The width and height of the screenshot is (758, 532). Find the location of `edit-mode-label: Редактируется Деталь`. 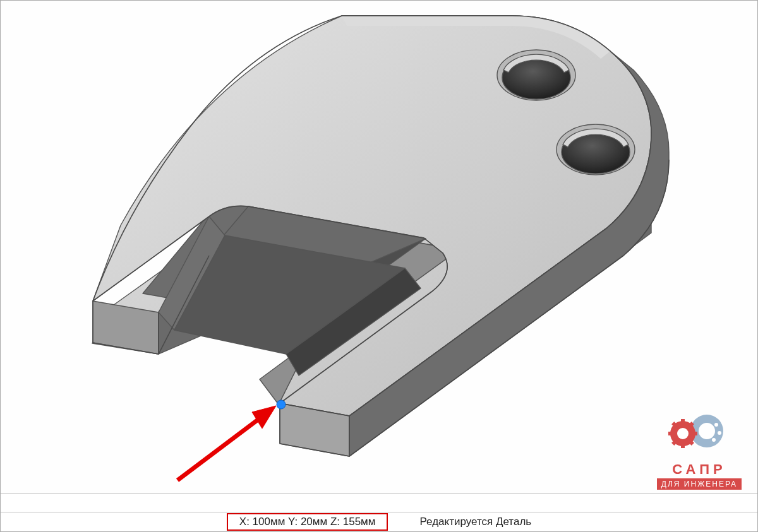

edit-mode-label: Редактируется Деталь is located at coordinates (475, 522).